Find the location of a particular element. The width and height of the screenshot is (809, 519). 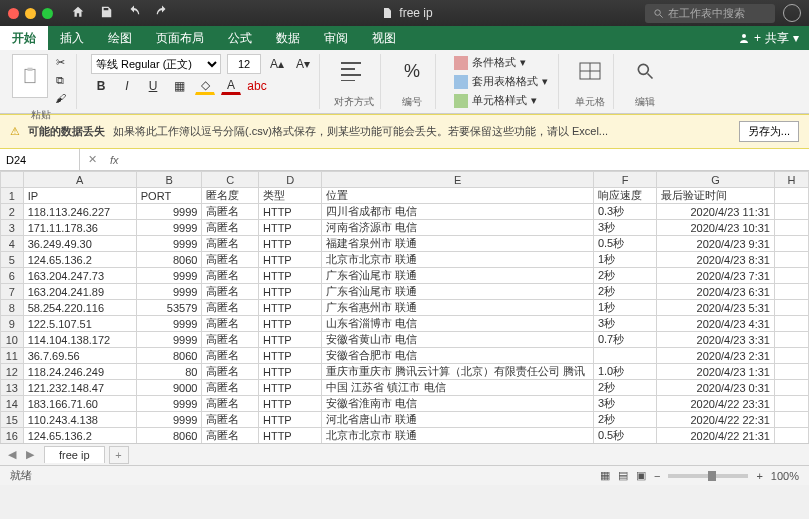

font-name-select: 等线 Regular (正文) is located at coordinates (156, 64).